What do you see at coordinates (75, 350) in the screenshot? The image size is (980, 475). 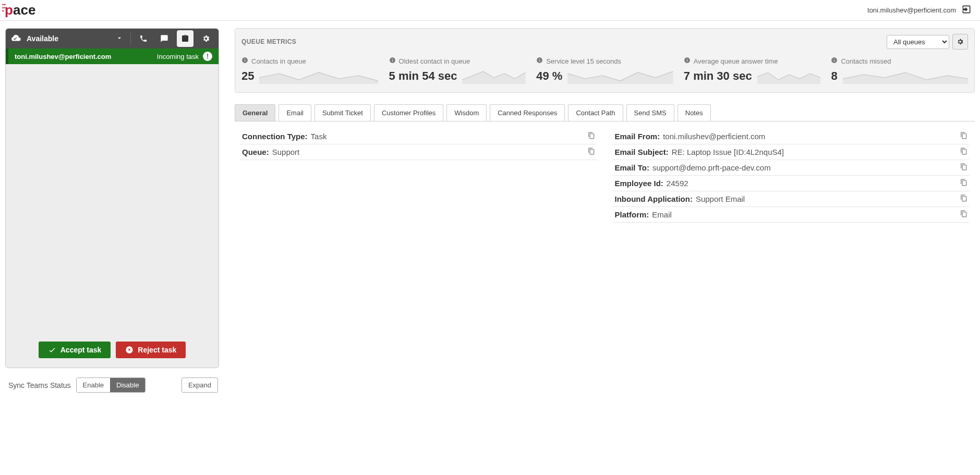 I see `accept-task-button: Accept task` at bounding box center [75, 350].